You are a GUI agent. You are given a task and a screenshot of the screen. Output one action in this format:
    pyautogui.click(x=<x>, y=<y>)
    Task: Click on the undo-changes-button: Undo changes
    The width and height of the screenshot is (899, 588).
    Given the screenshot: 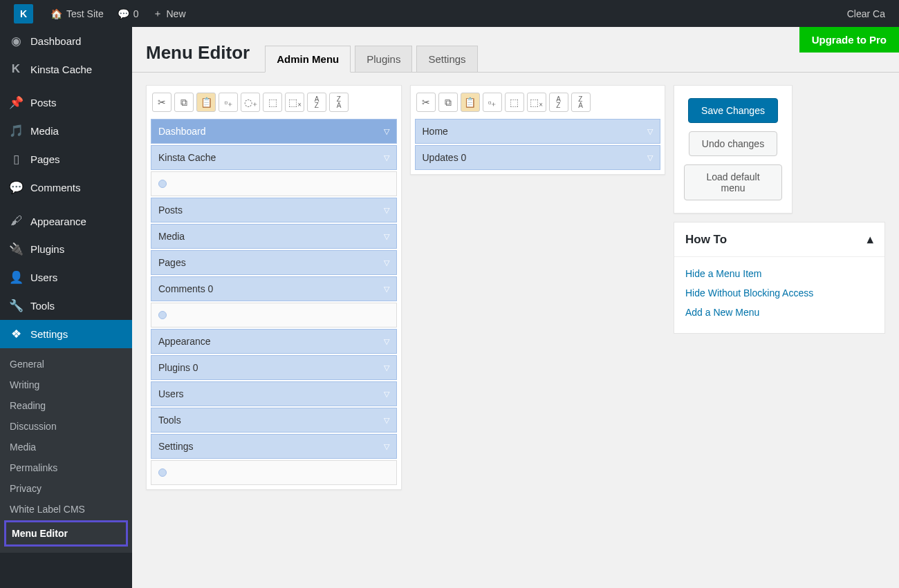 What is the action you would take?
    pyautogui.click(x=733, y=144)
    